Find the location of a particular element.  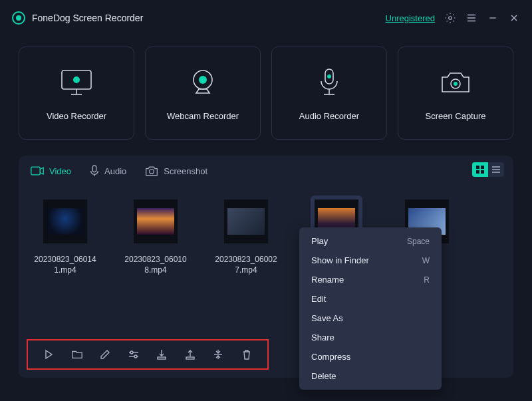

compress-button is located at coordinates (218, 354).